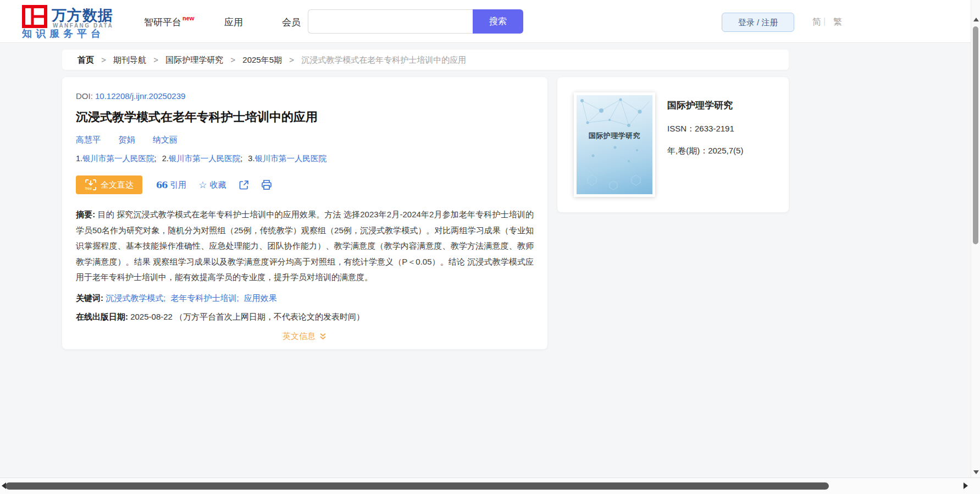  Describe the element at coordinates (498, 21) in the screenshot. I see `search-button: 搜索` at that location.